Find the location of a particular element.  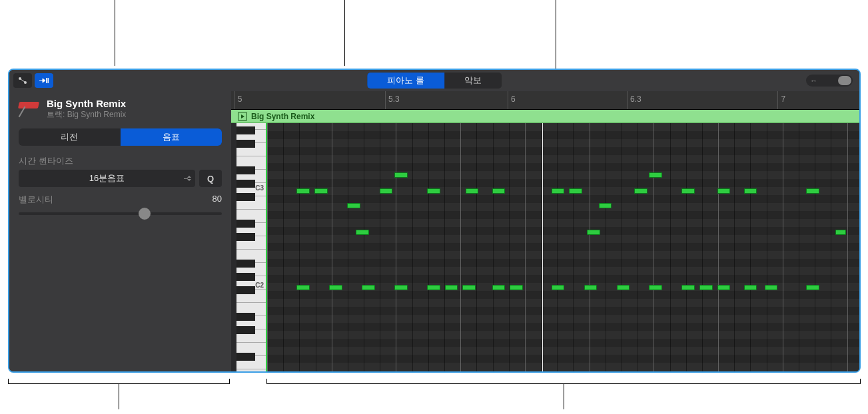

ruler-tick: 5 is located at coordinates (238, 100).